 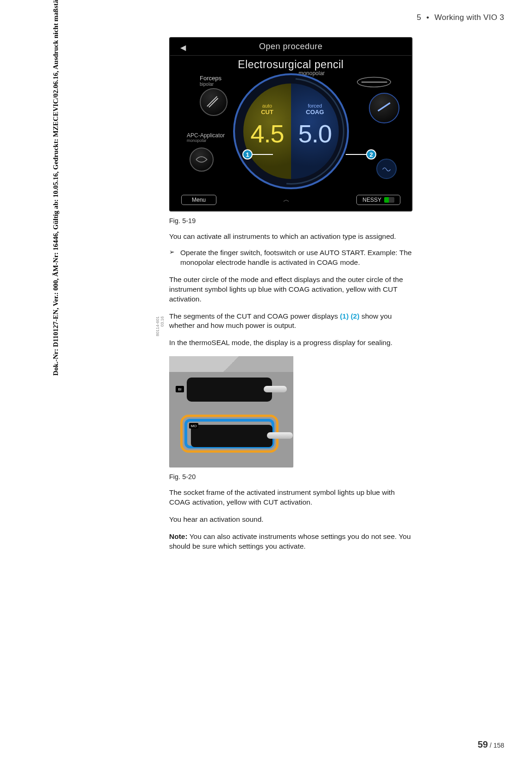 What do you see at coordinates (267, 106) in the screenshot?
I see `cut-mode-top: auto` at bounding box center [267, 106].